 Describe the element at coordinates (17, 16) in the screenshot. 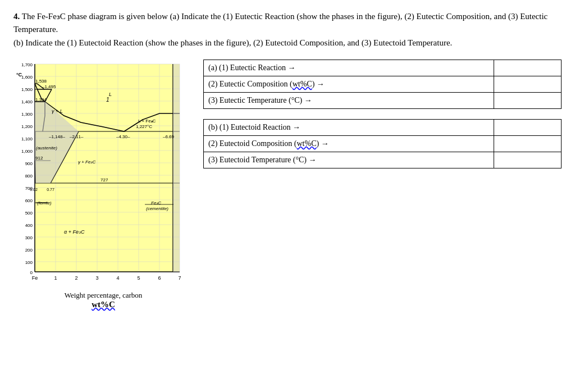

I see `question-number: 4.` at that location.